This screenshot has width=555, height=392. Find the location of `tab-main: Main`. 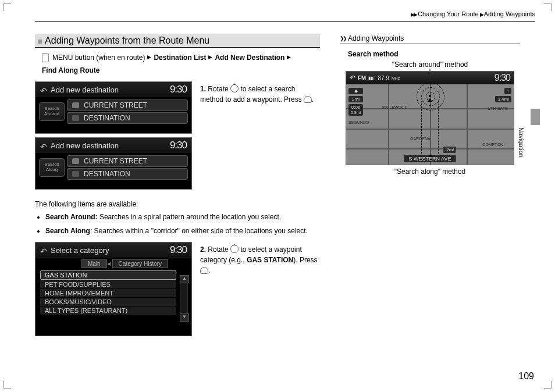

tab-main: Main is located at coordinates (94, 264).